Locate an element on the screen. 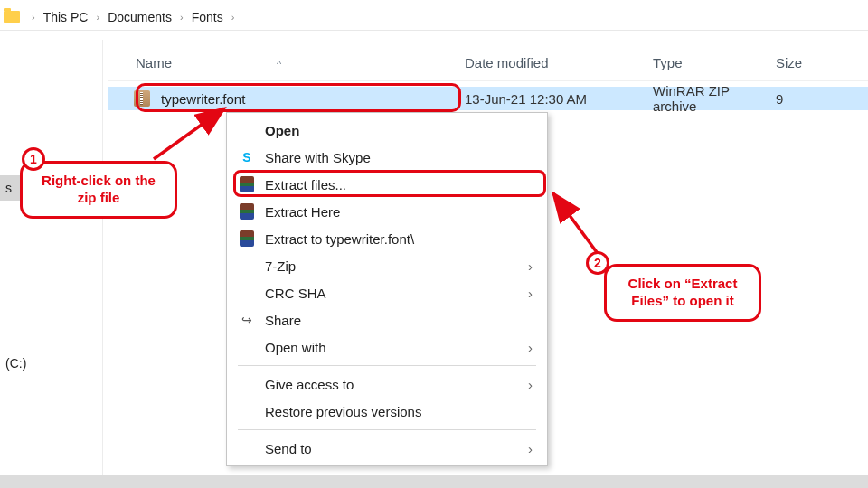 This screenshot has height=488, width=868. menu-item-7zip: 7-Zip › is located at coordinates (387, 266).